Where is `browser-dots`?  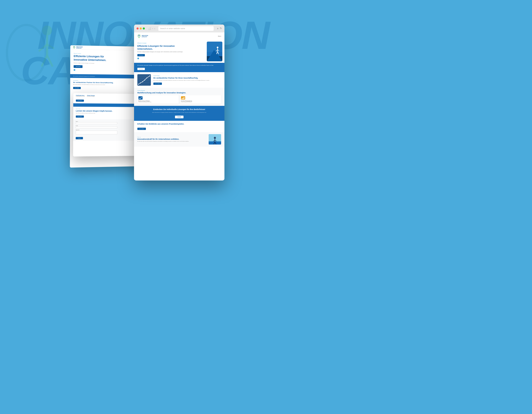 browser-dots is located at coordinates (141, 29).